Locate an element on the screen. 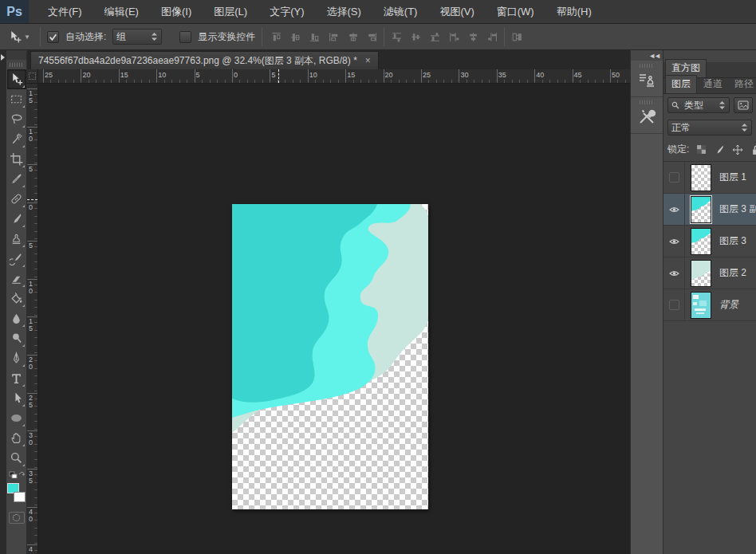 This screenshot has height=554, width=756. blend-mode-dropdown: 正常 is located at coordinates (710, 128).